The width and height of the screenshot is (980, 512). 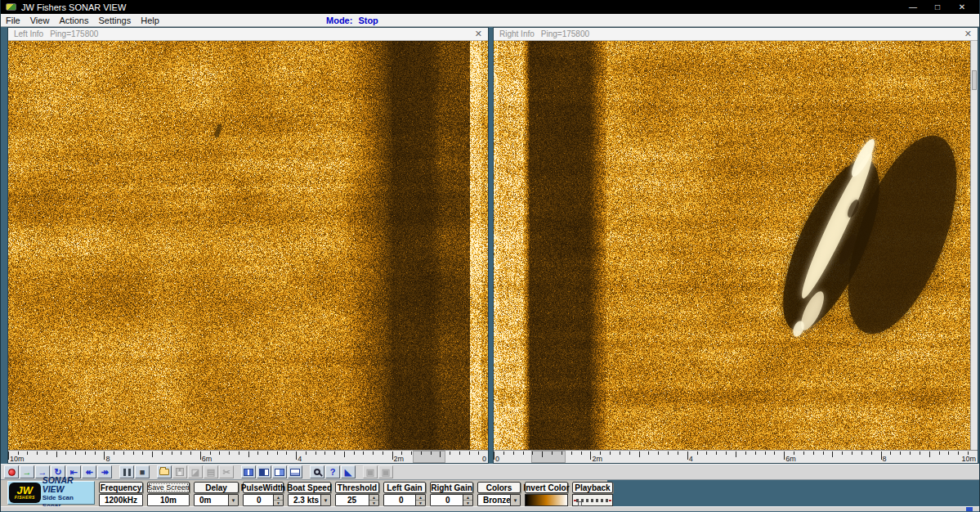 I want to click on menu-settings: Settings, so click(x=114, y=20).